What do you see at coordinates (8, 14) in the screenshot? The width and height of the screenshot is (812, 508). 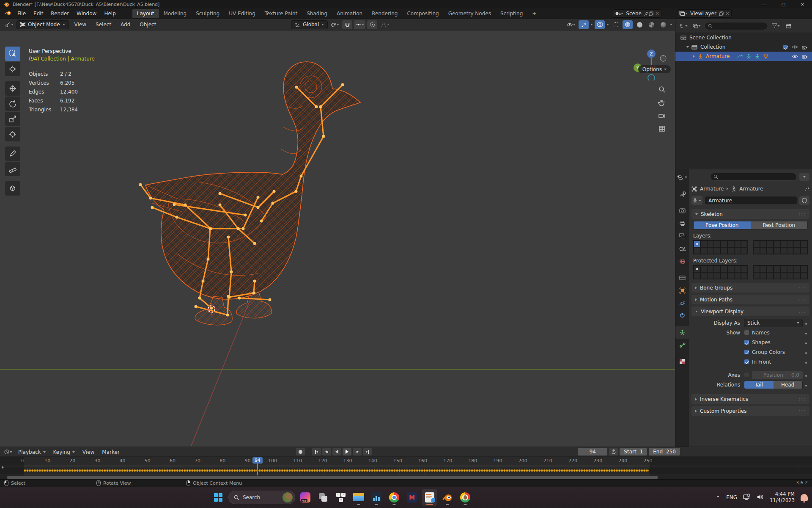 I see `blender-menu-icon` at bounding box center [8, 14].